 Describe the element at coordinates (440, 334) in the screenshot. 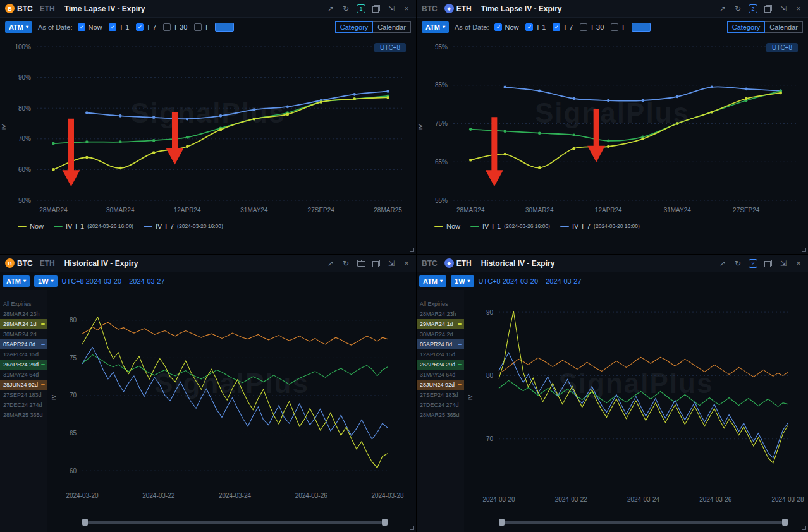

I see `expiry-item: 30MAR24 2d` at that location.